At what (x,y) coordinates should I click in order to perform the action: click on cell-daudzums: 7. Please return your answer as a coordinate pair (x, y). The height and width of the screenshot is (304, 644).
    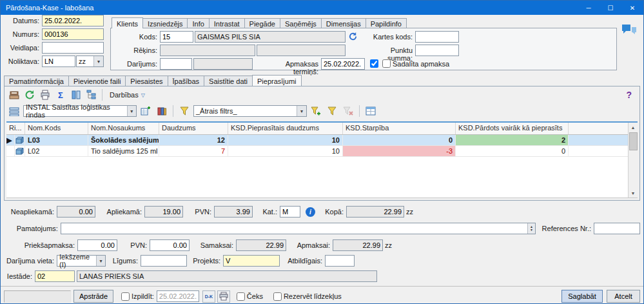
    Looking at the image, I should click on (193, 151).